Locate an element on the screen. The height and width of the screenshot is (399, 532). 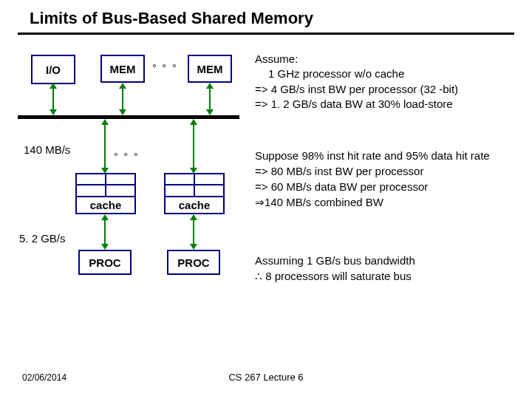
assume-head: Assume: is located at coordinates (276, 59).